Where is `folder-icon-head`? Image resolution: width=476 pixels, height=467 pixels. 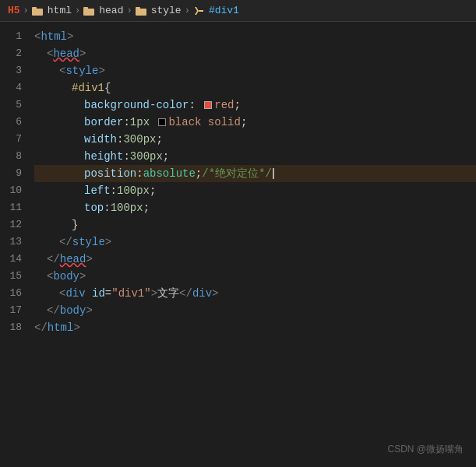
folder-icon-head is located at coordinates (89, 11).